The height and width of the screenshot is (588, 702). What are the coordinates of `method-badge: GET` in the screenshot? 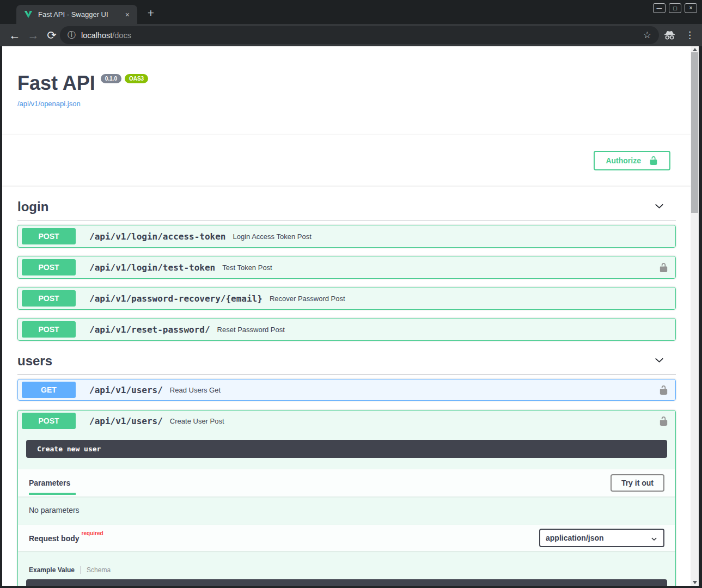 It's located at (49, 390).